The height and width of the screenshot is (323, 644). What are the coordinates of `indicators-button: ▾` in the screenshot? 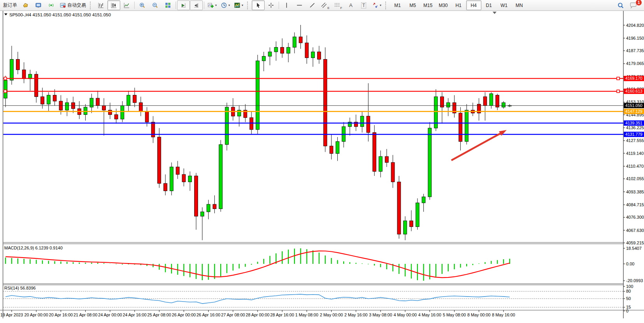 It's located at (212, 5).